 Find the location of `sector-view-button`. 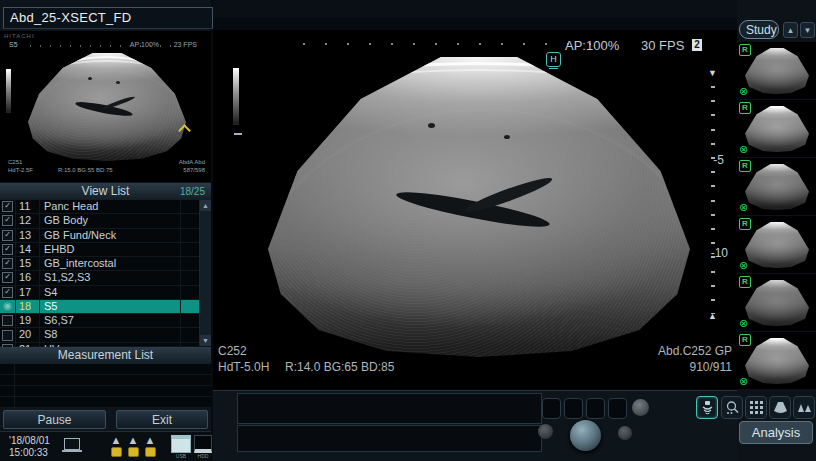

sector-view-button is located at coordinates (780, 408).